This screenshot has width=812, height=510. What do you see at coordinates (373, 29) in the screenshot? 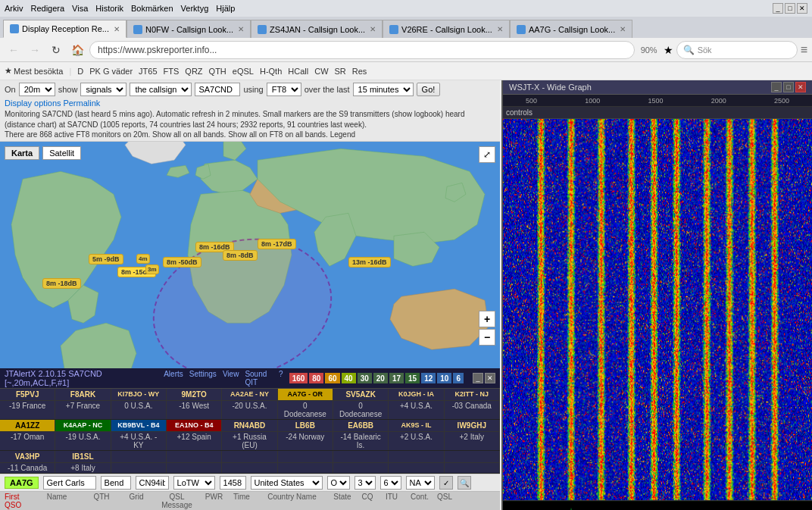
I see `tab-close-3: ✕` at bounding box center [373, 29].